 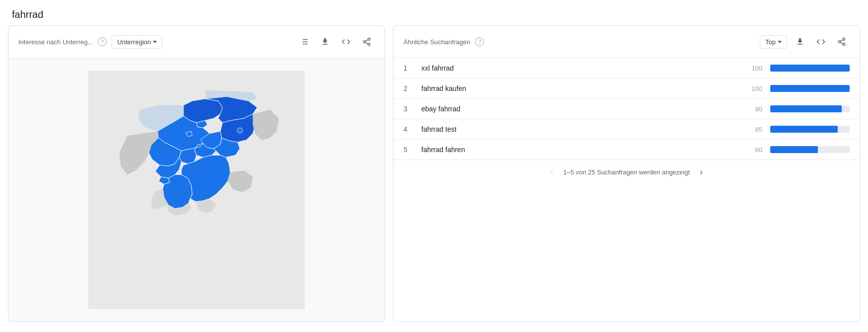 What do you see at coordinates (753, 150) in the screenshot?
I see `item-score: 60` at bounding box center [753, 150].